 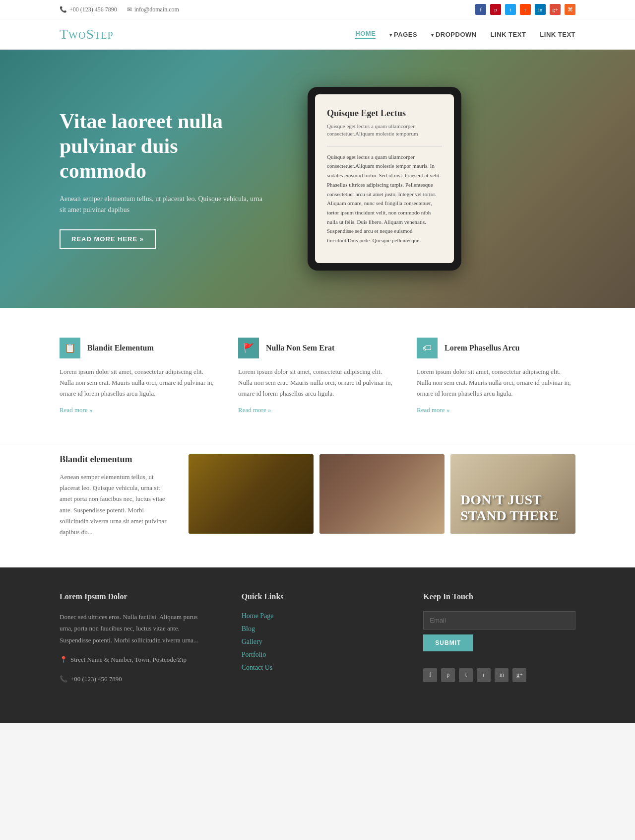 I want to click on footer-social-icons: f p t r in g+, so click(x=499, y=675).